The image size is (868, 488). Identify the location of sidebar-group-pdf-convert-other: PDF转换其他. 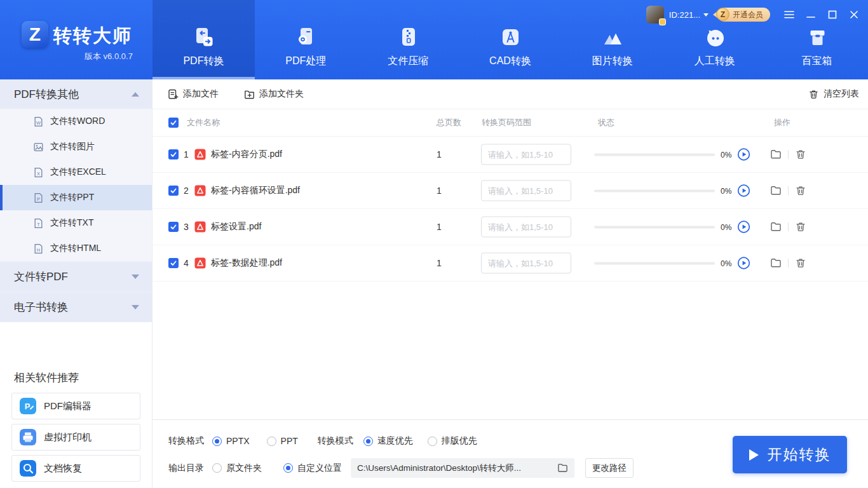
(76, 94).